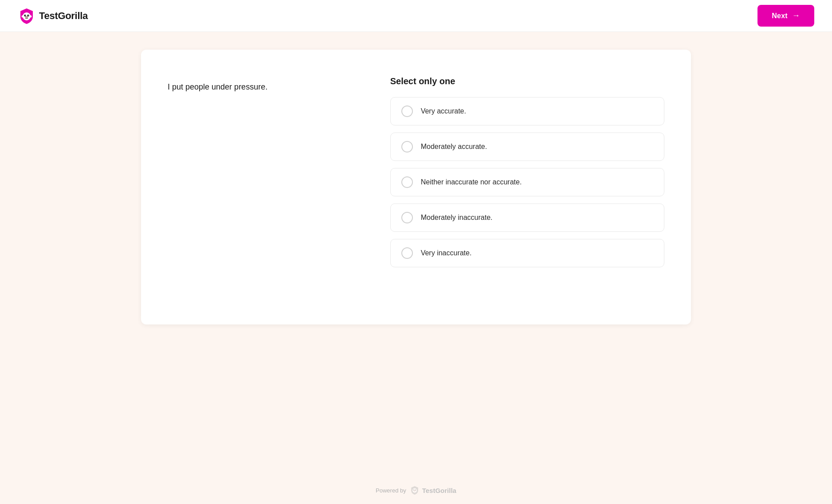  Describe the element at coordinates (439, 490) in the screenshot. I see `footer-brand-text: TestGorilla` at that location.